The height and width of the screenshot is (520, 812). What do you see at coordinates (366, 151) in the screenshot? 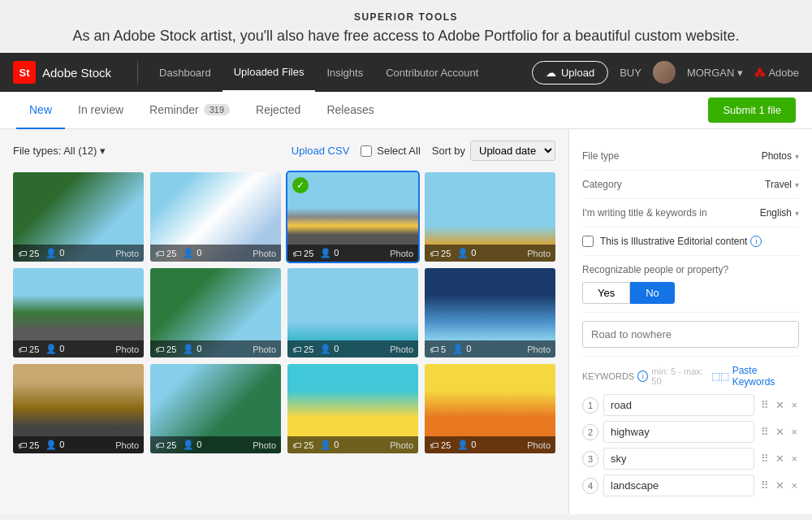
I see `select-all-checkbox` at bounding box center [366, 151].